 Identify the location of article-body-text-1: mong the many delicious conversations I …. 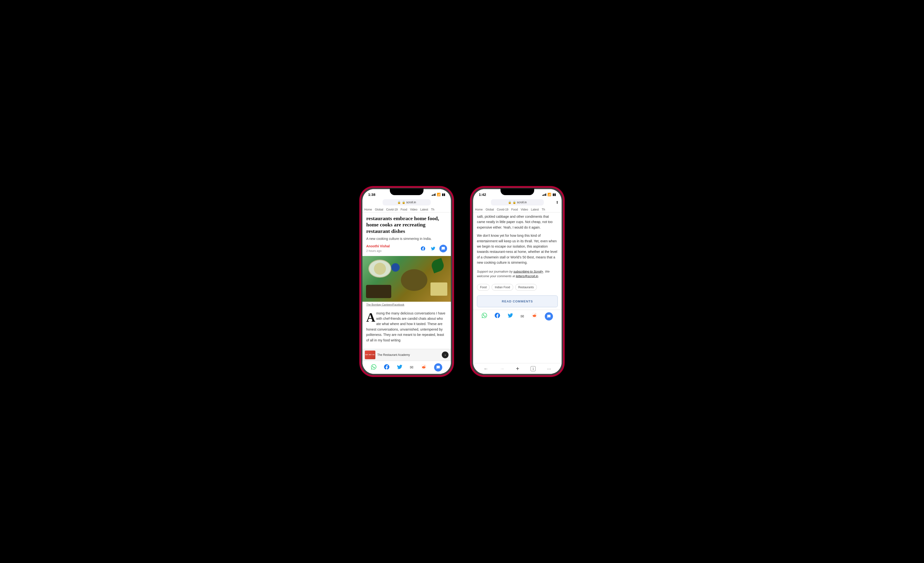
(406, 327).